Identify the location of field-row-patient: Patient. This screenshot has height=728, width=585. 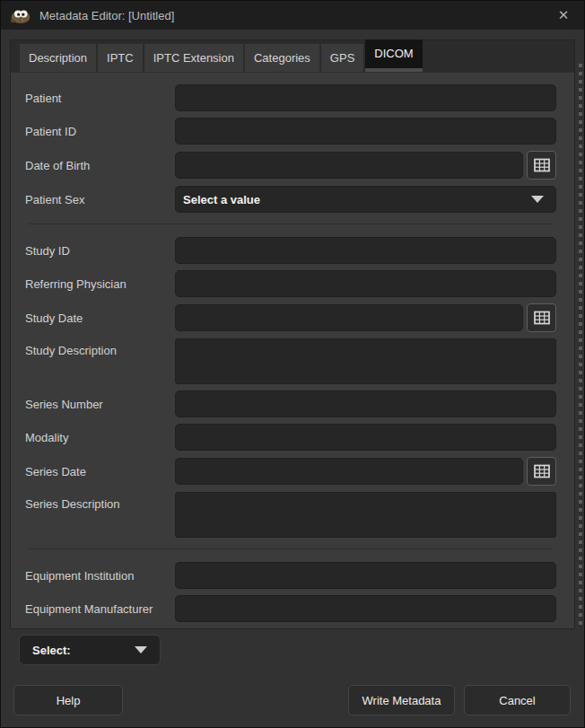
(291, 98).